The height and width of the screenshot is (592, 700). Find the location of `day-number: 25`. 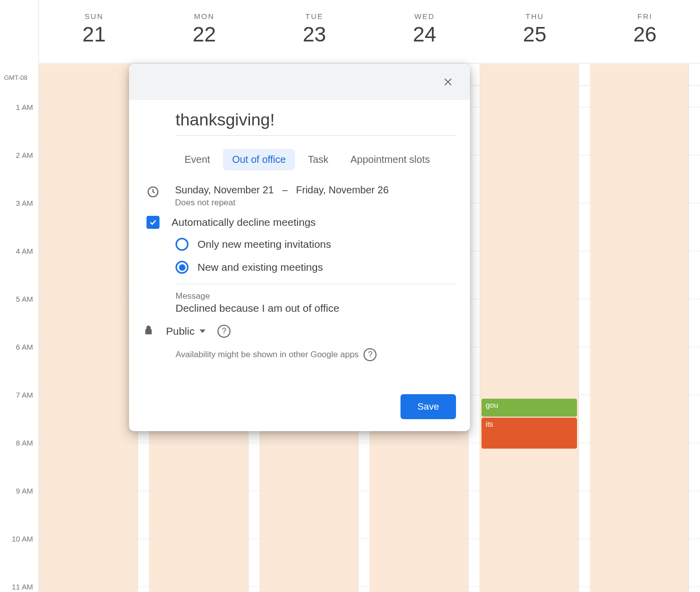

day-number: 25 is located at coordinates (534, 34).